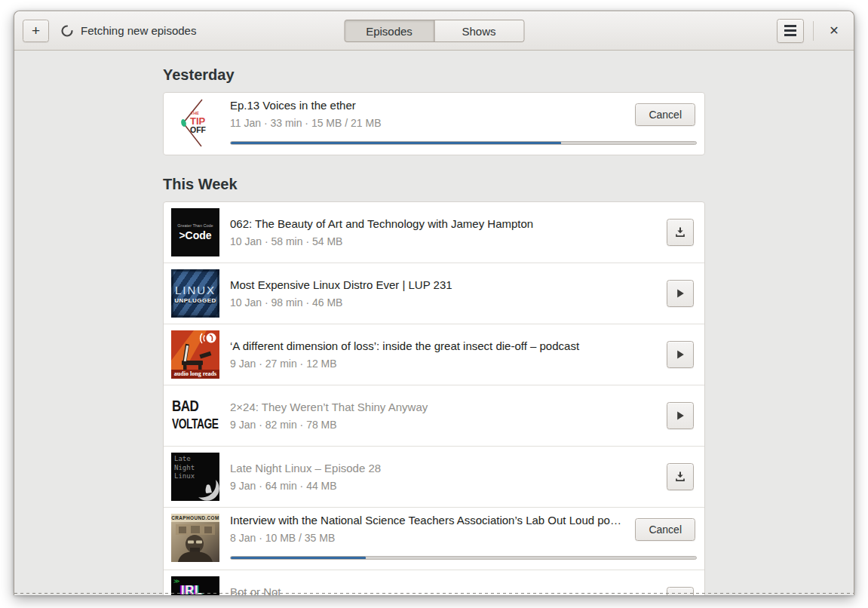  What do you see at coordinates (443, 223) in the screenshot?
I see `episode-title: 062: The Beauty of Art and Technology wi…` at bounding box center [443, 223].